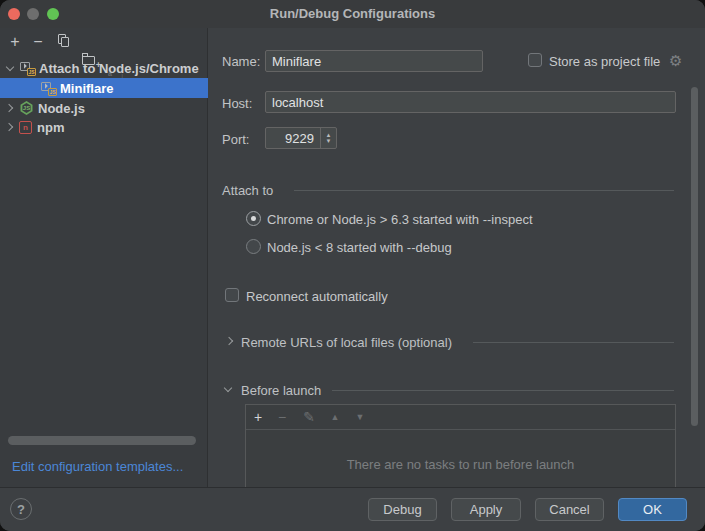 This screenshot has height=531, width=705. I want to click on horizontal-scrollbar, so click(102, 440).